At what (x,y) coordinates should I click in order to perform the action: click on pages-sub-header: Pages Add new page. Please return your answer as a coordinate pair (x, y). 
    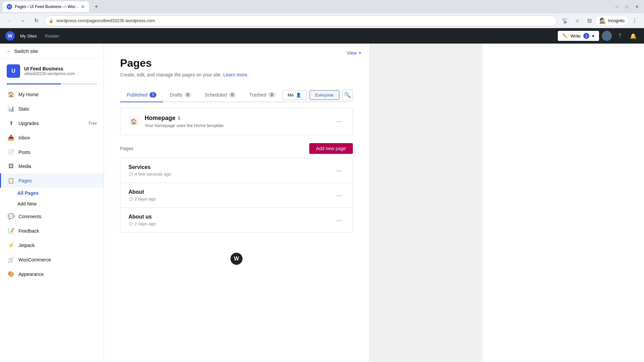
    Looking at the image, I should click on (236, 148).